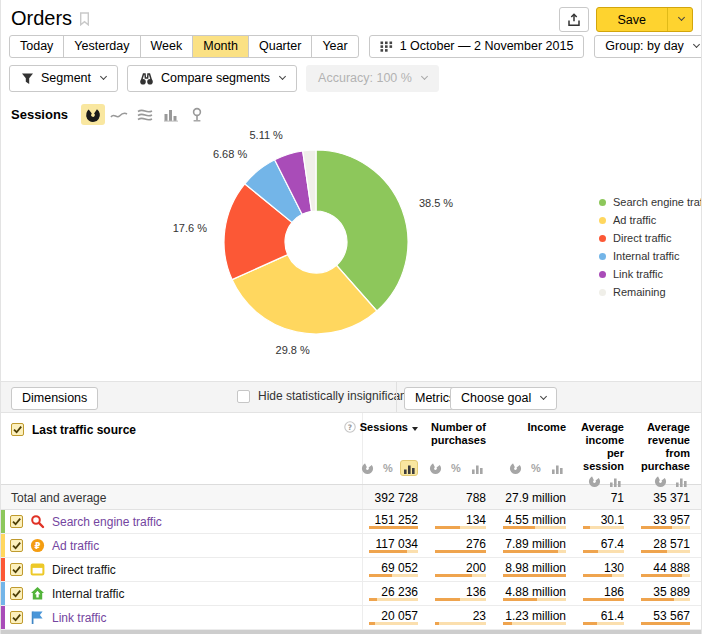 This screenshot has height=634, width=702. Describe the element at coordinates (351, 498) in the screenshot. I see `total-row: Total and average 392 728 788 27.9 milli…` at that location.